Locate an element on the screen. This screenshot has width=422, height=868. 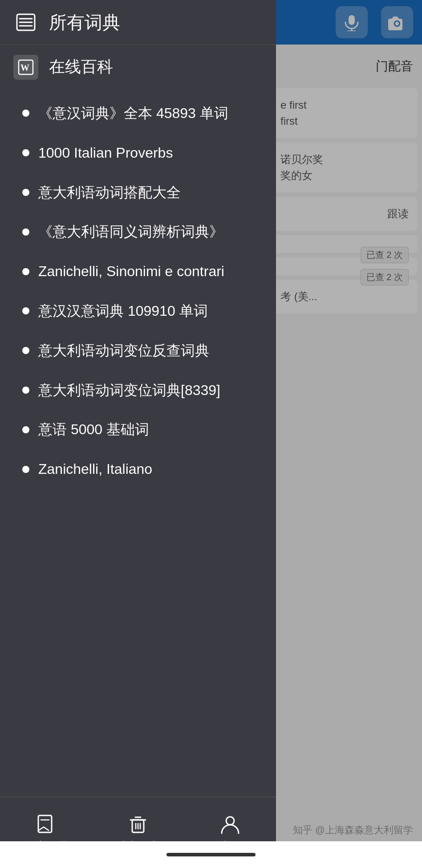
drawer-title: 所有词典 is located at coordinates (85, 22).